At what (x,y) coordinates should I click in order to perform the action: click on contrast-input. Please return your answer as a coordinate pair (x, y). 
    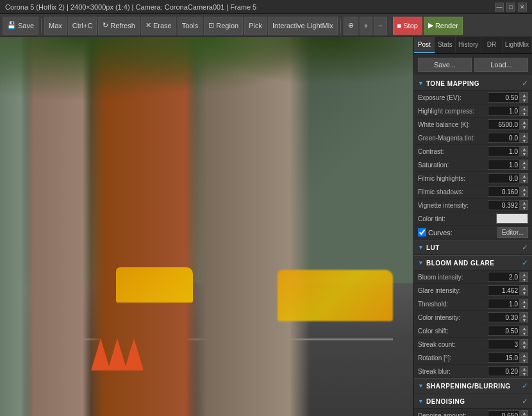
    Looking at the image, I should click on (504, 151).